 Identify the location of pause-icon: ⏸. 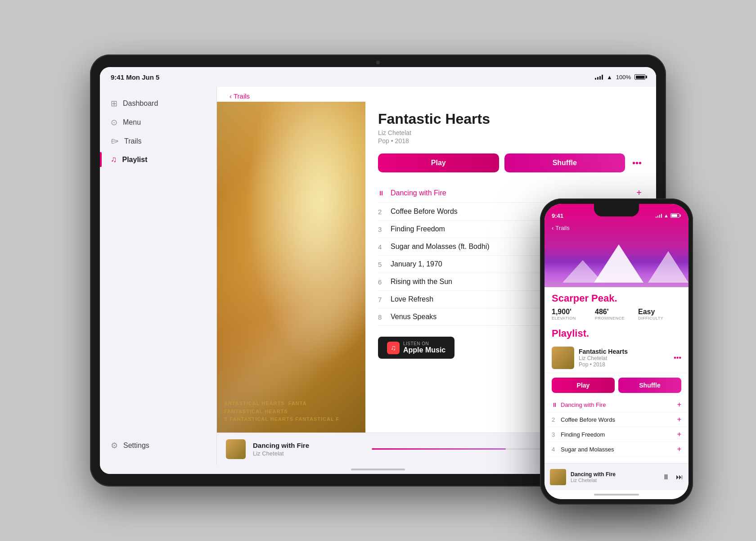
(381, 193).